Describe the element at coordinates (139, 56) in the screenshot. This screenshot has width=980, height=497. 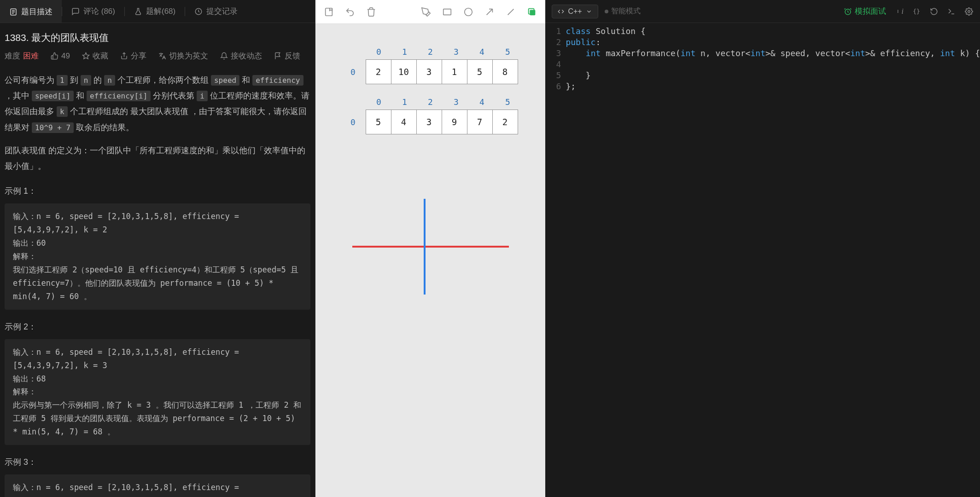
I see `share-label: 分享` at that location.